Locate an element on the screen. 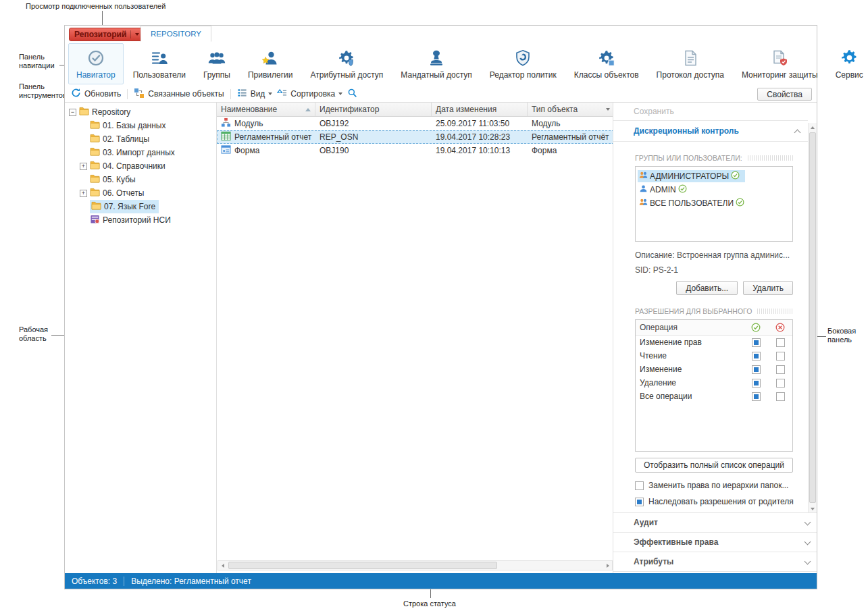 The image size is (868, 613). section-effective-rights: Эффективные права is located at coordinates (715, 541).